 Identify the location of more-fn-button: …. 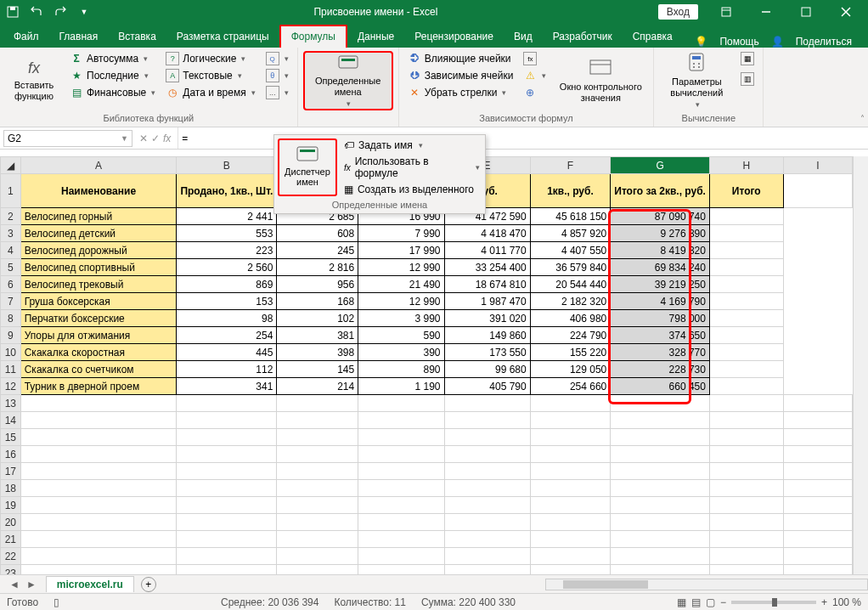
(277, 93).